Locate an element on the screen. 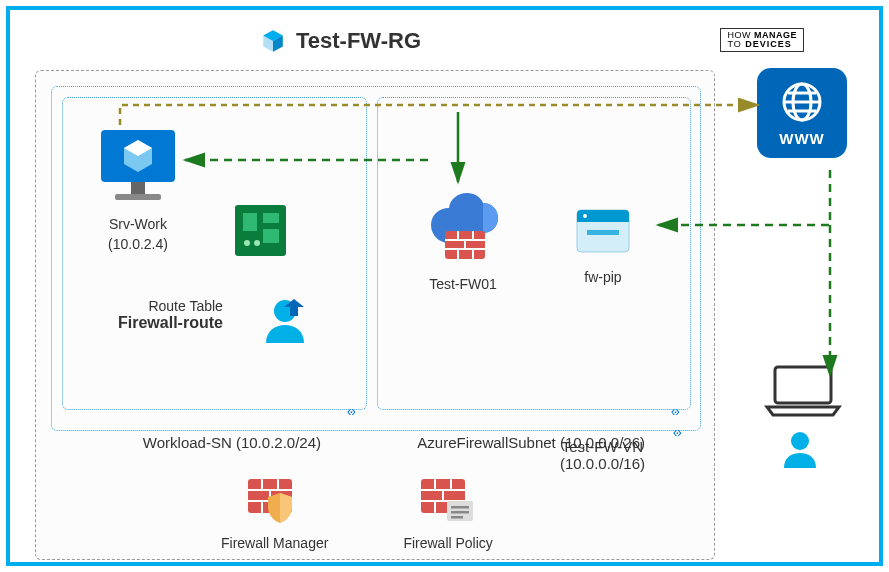 This screenshot has width=889, height=572. public-ip-icon is located at coordinates (603, 256).